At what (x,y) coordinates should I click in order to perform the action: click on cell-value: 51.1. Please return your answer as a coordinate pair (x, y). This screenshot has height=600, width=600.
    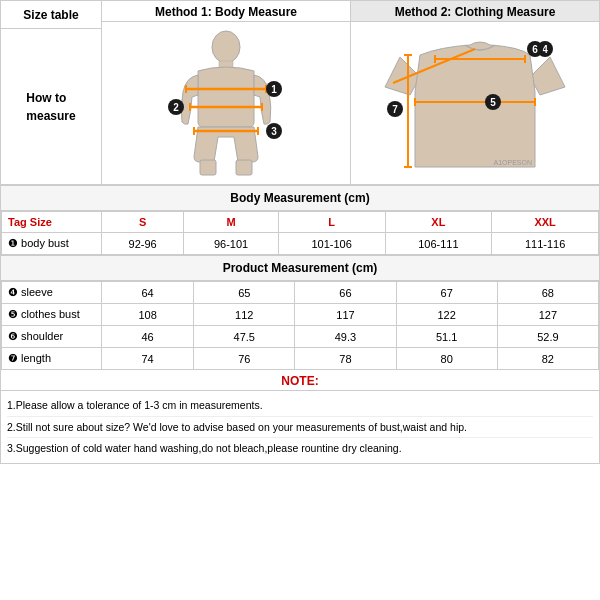
    Looking at the image, I should click on (446, 337).